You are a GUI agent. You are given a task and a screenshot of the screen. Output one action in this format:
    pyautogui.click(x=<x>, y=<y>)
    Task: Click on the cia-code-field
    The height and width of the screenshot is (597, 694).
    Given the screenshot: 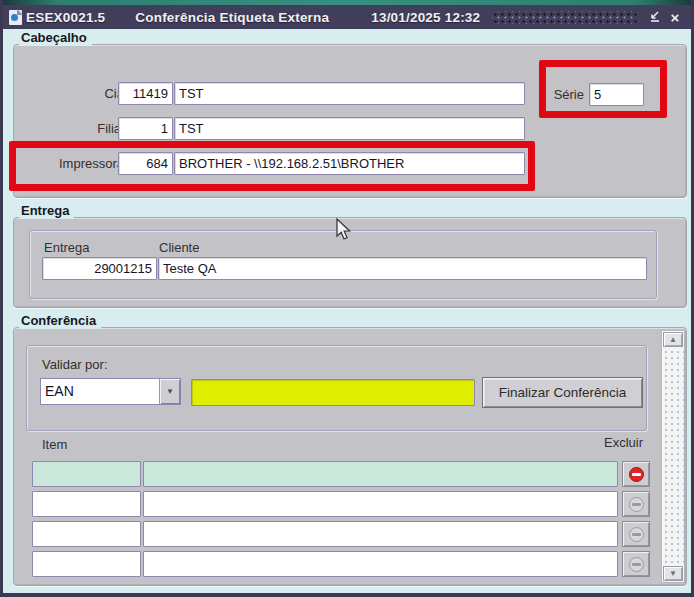 What is the action you would take?
    pyautogui.click(x=146, y=94)
    